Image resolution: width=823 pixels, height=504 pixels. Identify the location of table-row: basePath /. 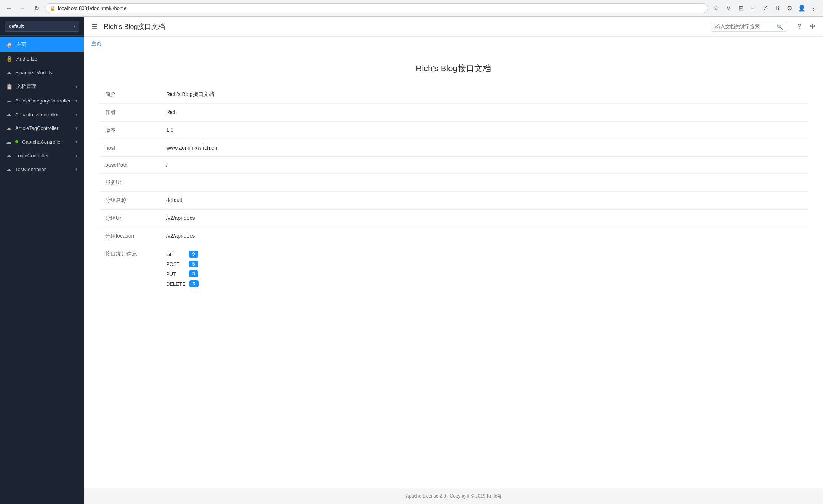
(453, 165).